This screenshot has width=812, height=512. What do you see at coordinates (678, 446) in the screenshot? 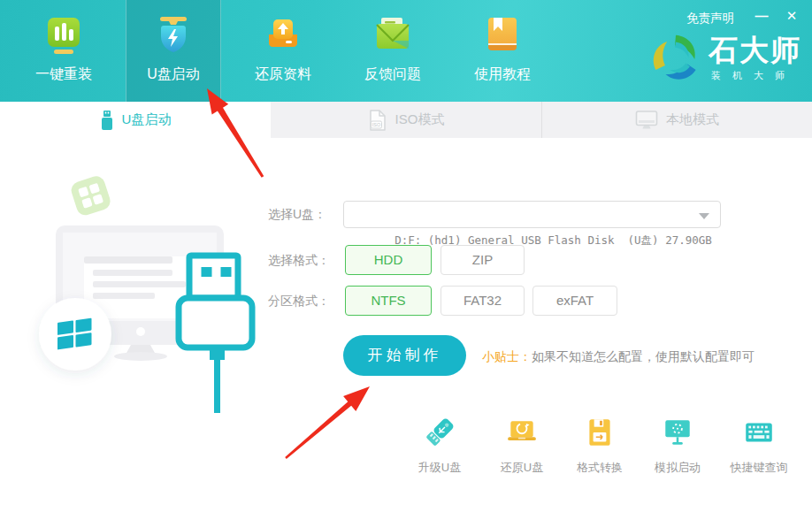
I see `tool-simulate-boot: 模拟启动` at bounding box center [678, 446].